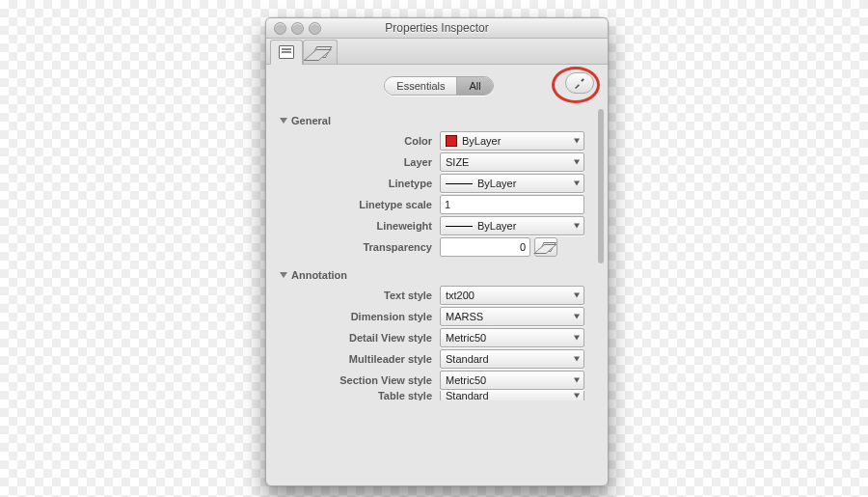 The height and width of the screenshot is (497, 868). Describe the element at coordinates (481, 141) in the screenshot. I see `color-value: ByLayer` at that location.